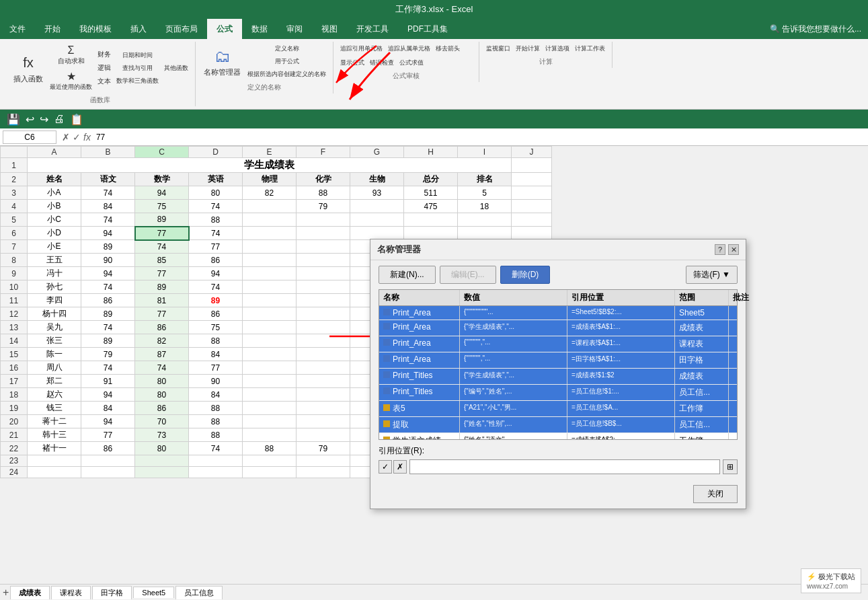  I want to click on col-a-header: A, so click(54, 152).